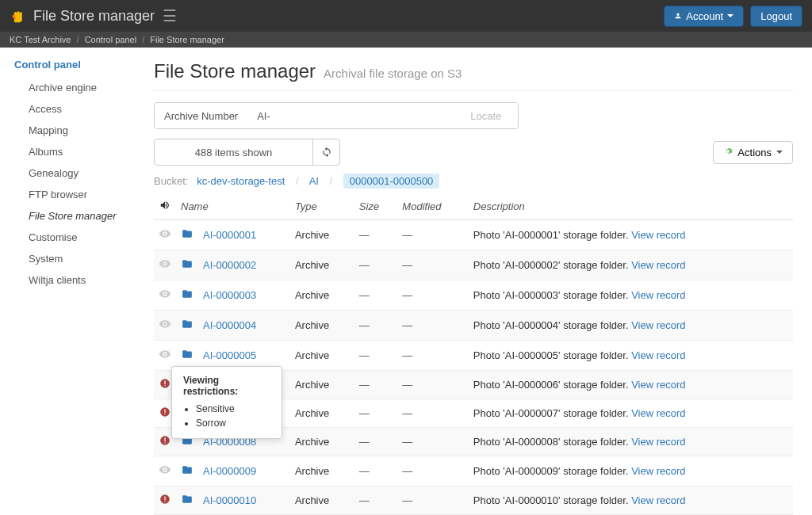 This screenshot has width=812, height=515. I want to click on actions-menu: Actions, so click(753, 152).